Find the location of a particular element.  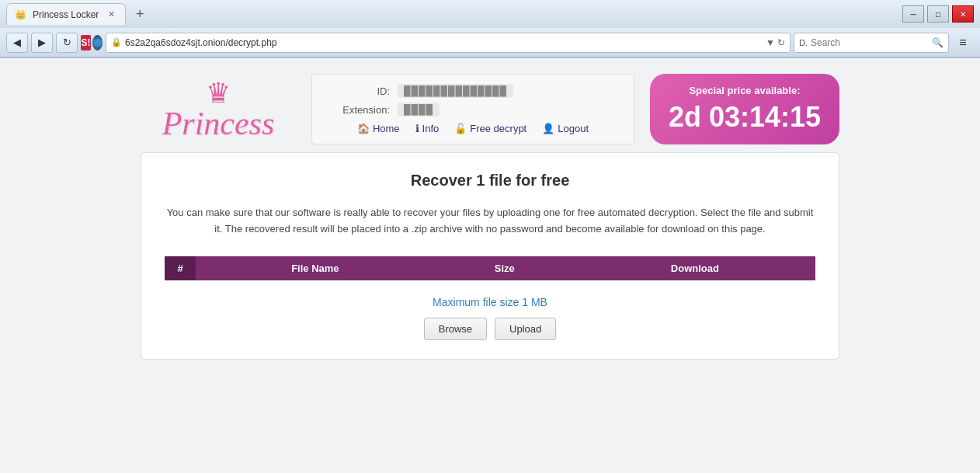

title-bar: 👑 Princess Locker ✕ + ─ □ ✕ is located at coordinates (490, 14).